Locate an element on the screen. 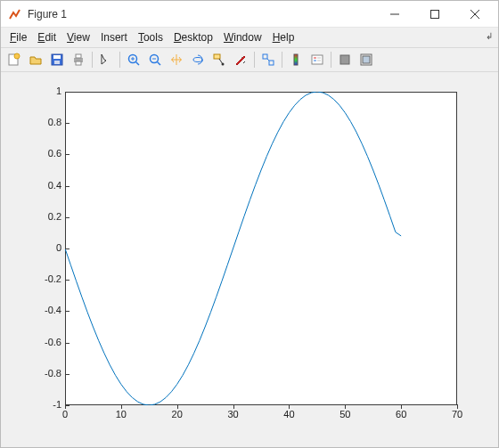 The image size is (499, 448). y-tick-label: 1 is located at coordinates (35, 91).